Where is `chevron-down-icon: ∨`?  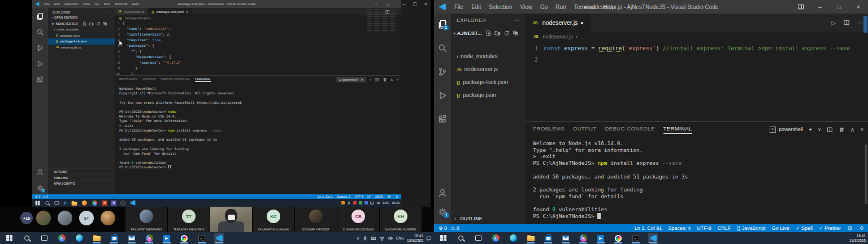
chevron-down-icon: ∨ is located at coordinates (819, 130).